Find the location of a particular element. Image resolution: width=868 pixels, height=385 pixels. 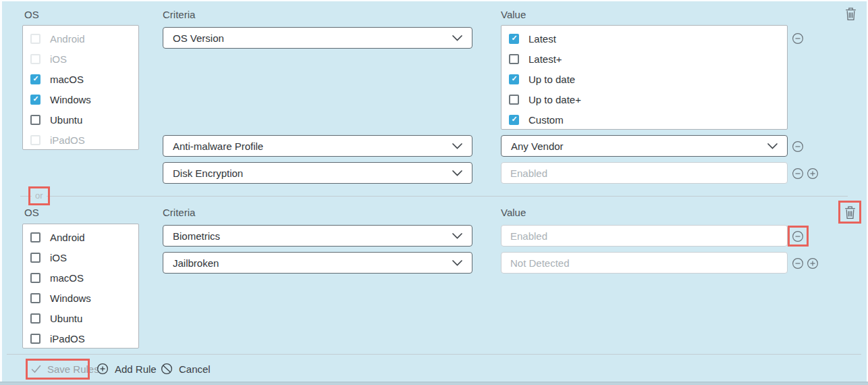

os-option-label: iOS is located at coordinates (58, 59).